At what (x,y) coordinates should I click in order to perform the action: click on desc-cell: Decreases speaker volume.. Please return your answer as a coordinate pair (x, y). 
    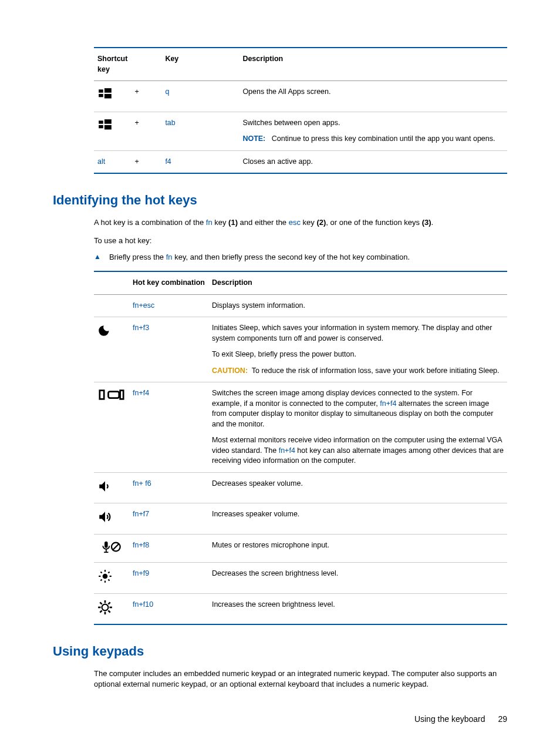
    Looking at the image, I should click on (358, 488).